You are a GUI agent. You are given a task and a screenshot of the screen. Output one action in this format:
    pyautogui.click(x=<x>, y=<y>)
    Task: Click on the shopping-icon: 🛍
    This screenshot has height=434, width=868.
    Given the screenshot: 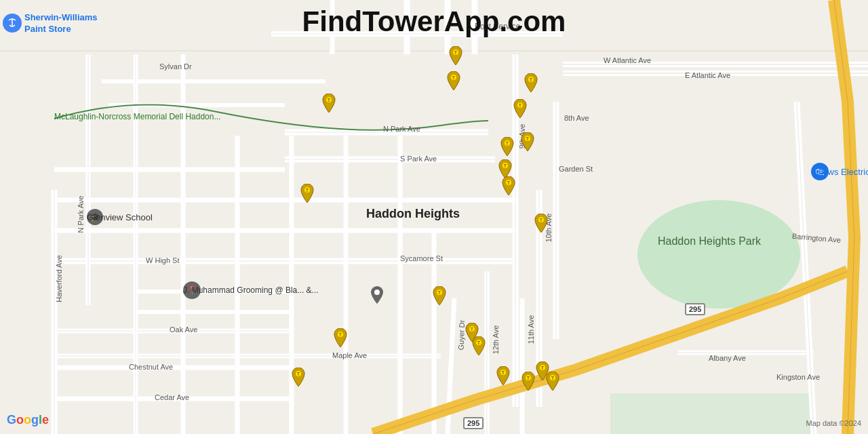 What is the action you would take?
    pyautogui.click(x=820, y=172)
    